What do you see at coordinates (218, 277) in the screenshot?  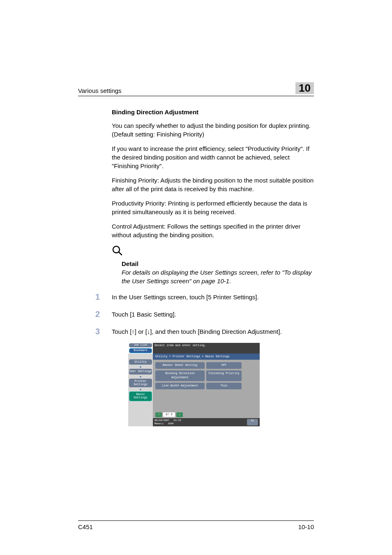 I see `detail-text: For details on displaying the User Setti…` at bounding box center [218, 277].